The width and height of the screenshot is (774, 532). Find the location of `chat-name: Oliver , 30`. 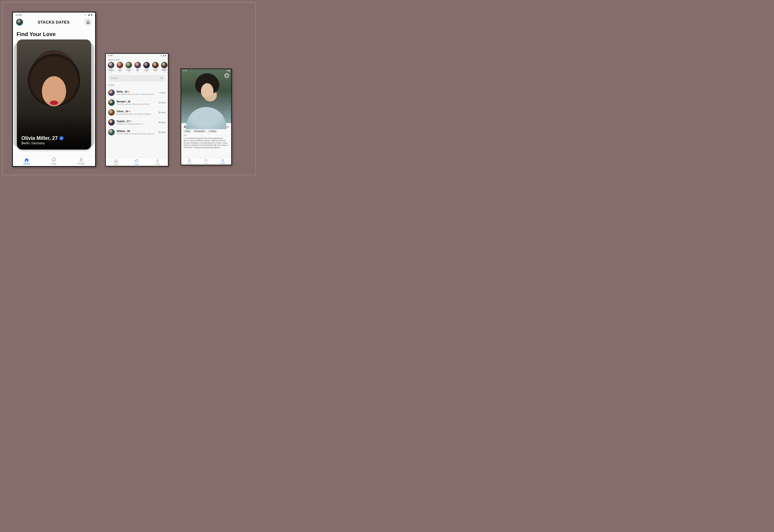

chat-name: Oliver , 30 is located at coordinates (137, 111).